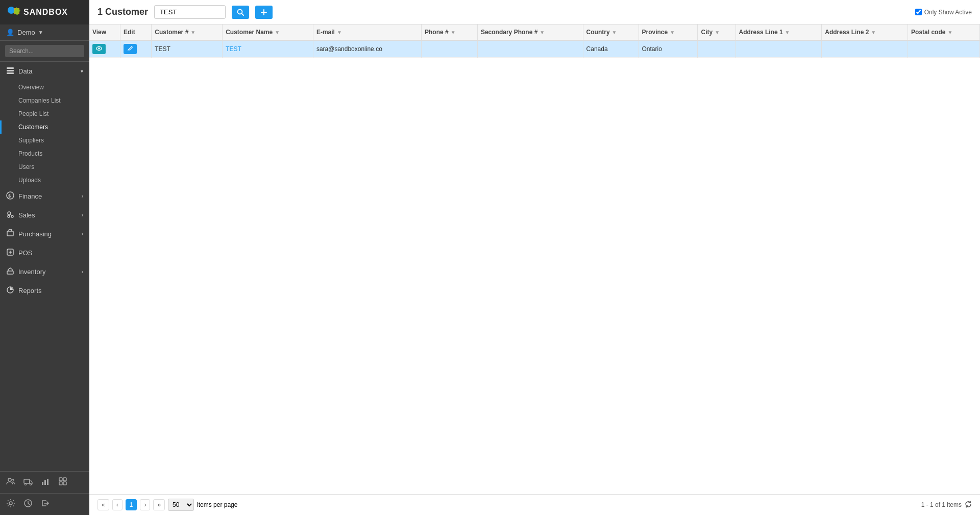 Image resolution: width=980 pixels, height=515 pixels. Describe the element at coordinates (264, 12) in the screenshot. I see `add-button` at that location.